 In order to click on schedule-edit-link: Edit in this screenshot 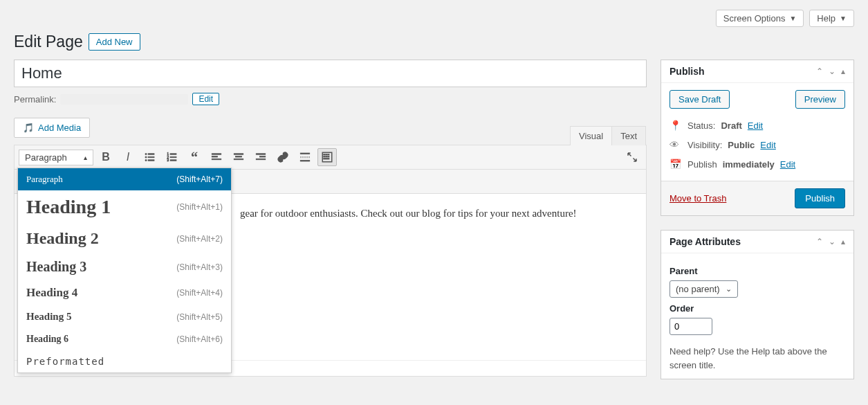, I will do `click(788, 165)`.